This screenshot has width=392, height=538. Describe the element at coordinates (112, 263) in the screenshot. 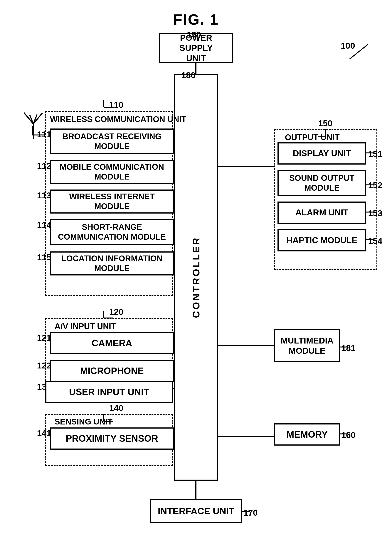

I see `location-info-module-label: LOCATION INFORMATIONMODULE` at that location.